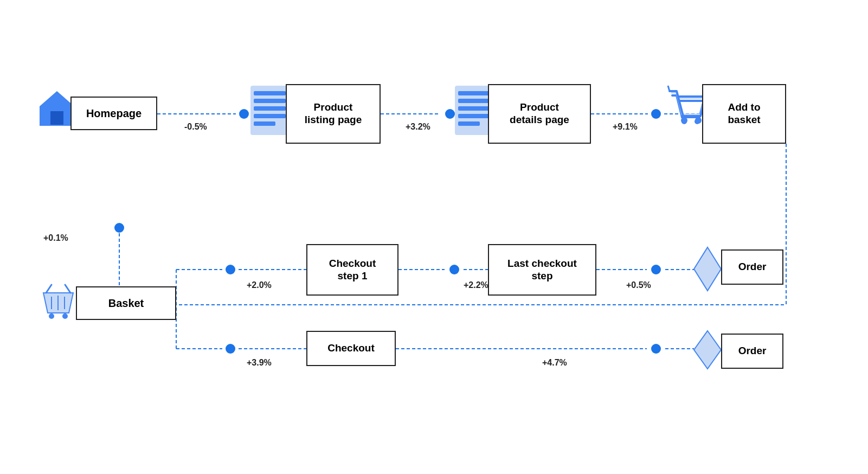 The height and width of the screenshot is (474, 868). I want to click on product-listing-node: Productlisting page, so click(333, 114).